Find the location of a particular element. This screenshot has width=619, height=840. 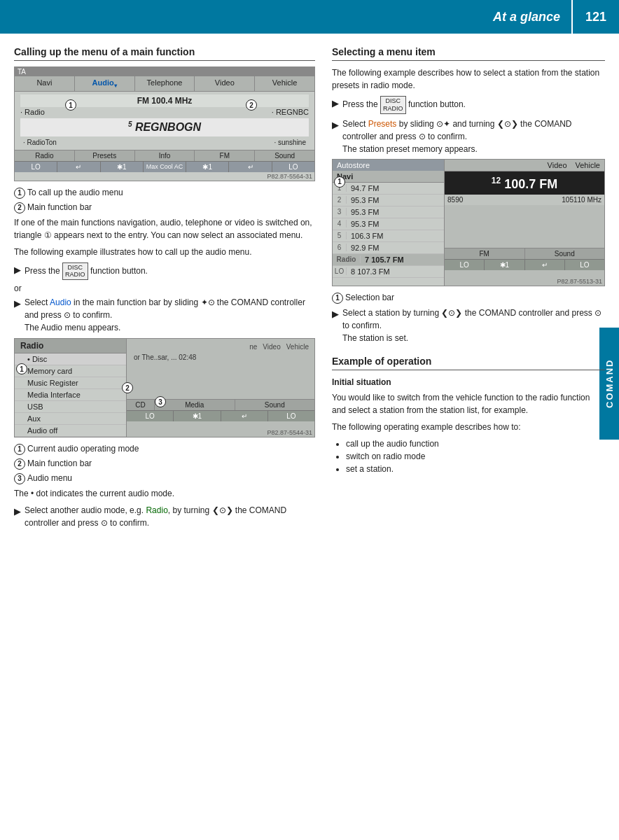

presets-right-nav-top: Video Vehicle is located at coordinates (524, 165).